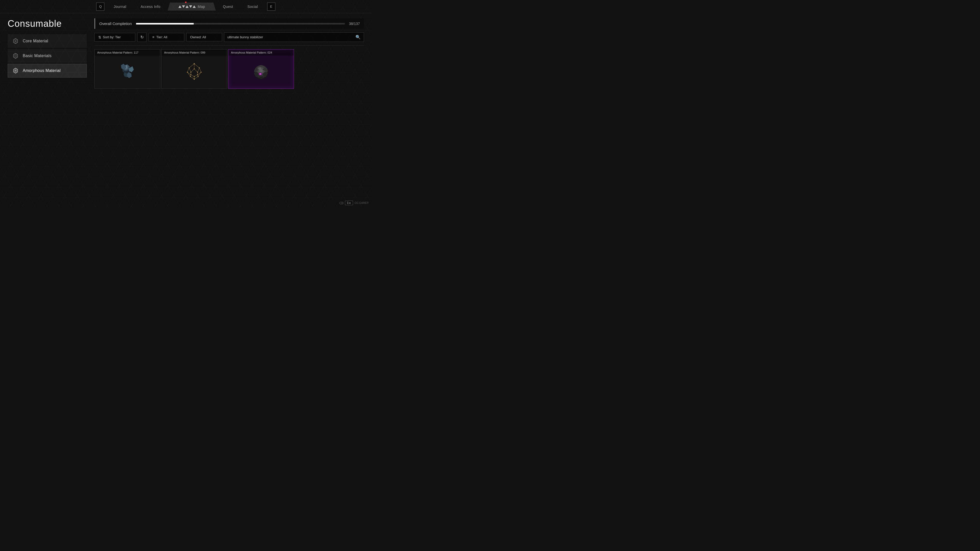  Describe the element at coordinates (127, 52) in the screenshot. I see `item-label-117: Amorphous Material Pattern: 117` at that location.